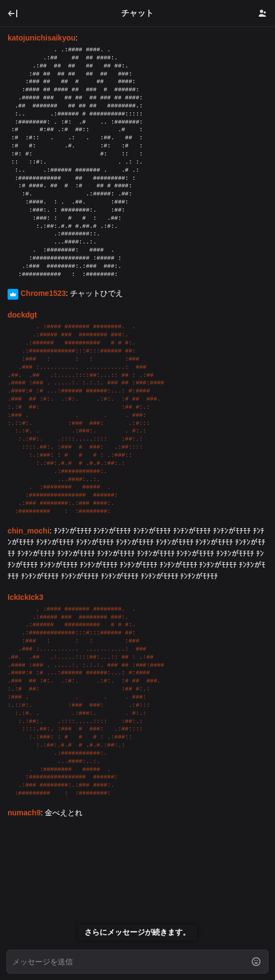  I want to click on crown-icon, so click(13, 294).